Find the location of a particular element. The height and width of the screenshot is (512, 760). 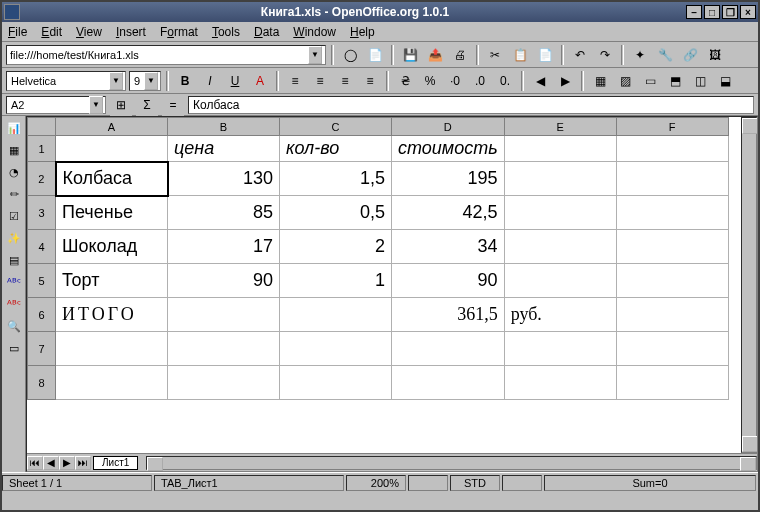

sum-icon: Σ is located at coordinates (147, 105).